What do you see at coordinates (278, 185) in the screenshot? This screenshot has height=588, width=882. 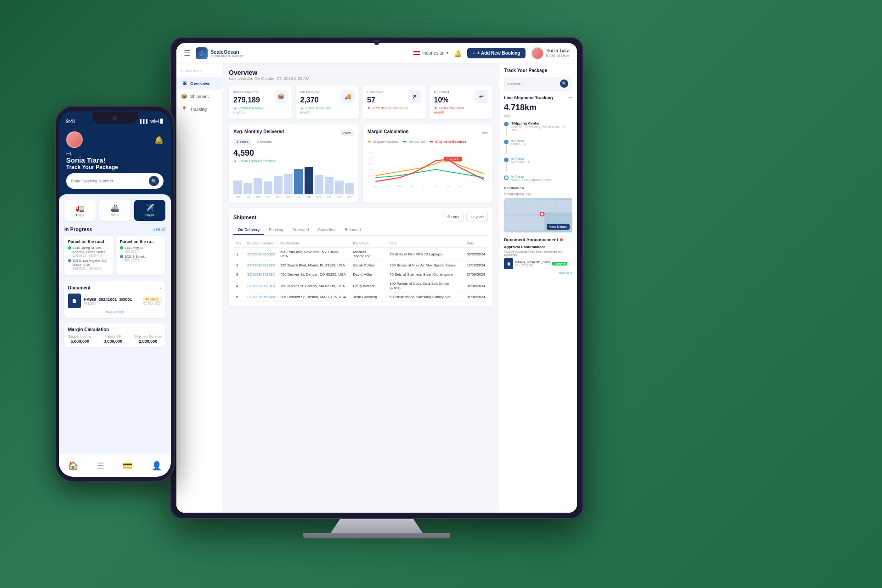 I see `bar-may` at bounding box center [278, 185].